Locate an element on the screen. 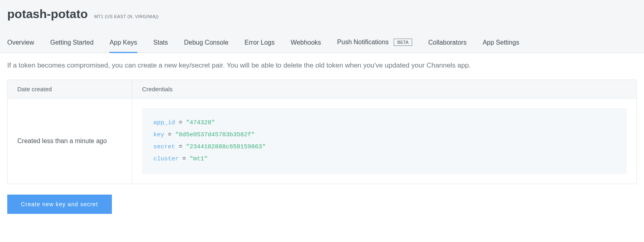 The height and width of the screenshot is (242, 644). app-title: potash-potato is located at coordinates (47, 14).